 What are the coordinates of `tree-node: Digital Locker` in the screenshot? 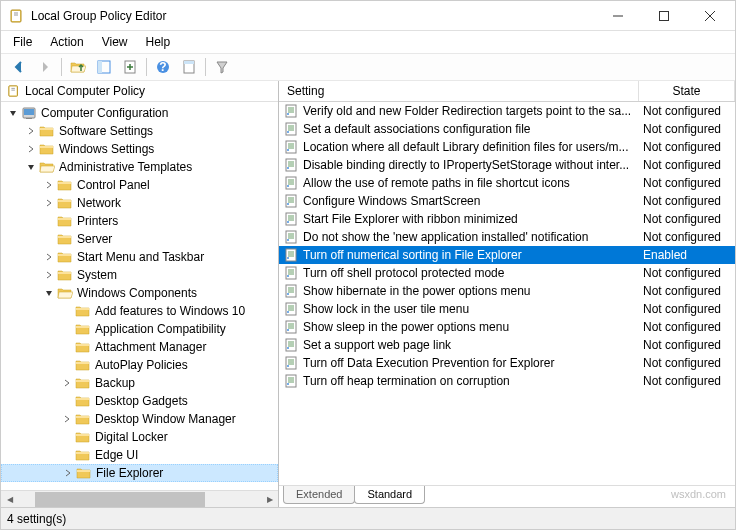 It's located at (140, 437).